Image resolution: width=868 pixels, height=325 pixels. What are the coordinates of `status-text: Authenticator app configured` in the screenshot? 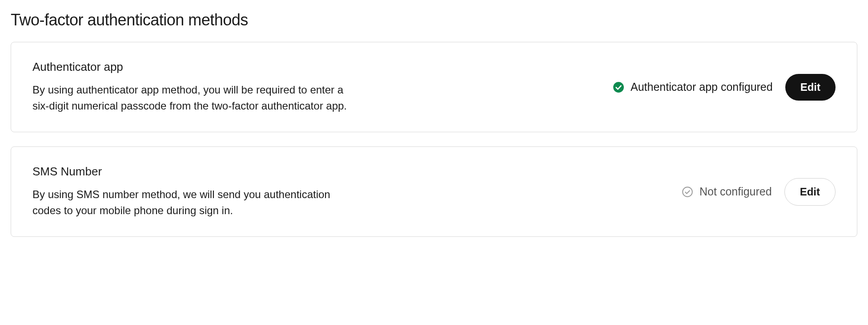 It's located at (702, 87).